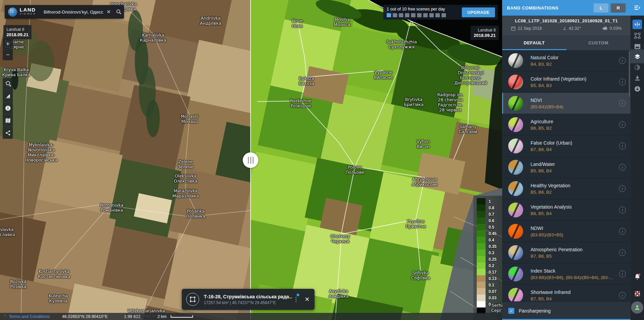 This screenshot has width=644, height=320. Describe the element at coordinates (566, 82) in the screenshot. I see `band-row-color-infrared-vegetation-: Color Infrared (Vegetation)B5, B4, B3i` at that location.